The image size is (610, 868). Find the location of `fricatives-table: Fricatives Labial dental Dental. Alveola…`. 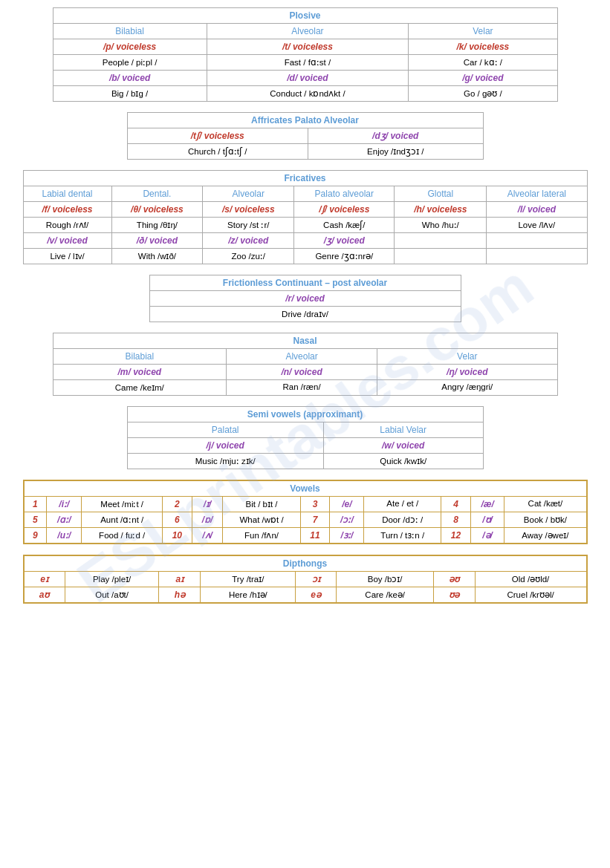

fricatives-table: Fricatives Labial dental Dental. Alveola… is located at coordinates (305, 217).